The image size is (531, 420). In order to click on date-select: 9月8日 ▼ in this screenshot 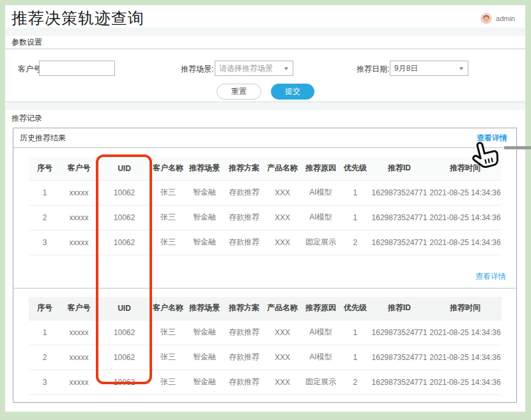, I will do `click(429, 68)`.